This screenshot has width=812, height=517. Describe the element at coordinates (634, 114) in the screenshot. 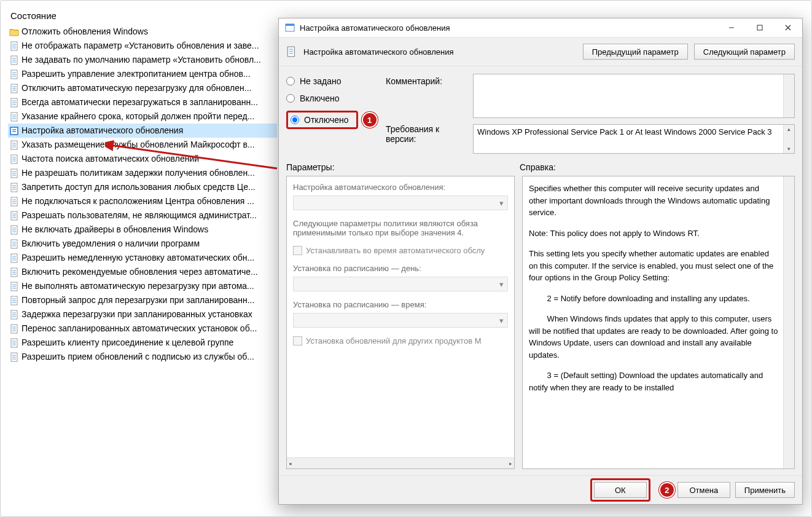

I see `field-values: Windows XP Professional Service Pack 1 o…` at that location.